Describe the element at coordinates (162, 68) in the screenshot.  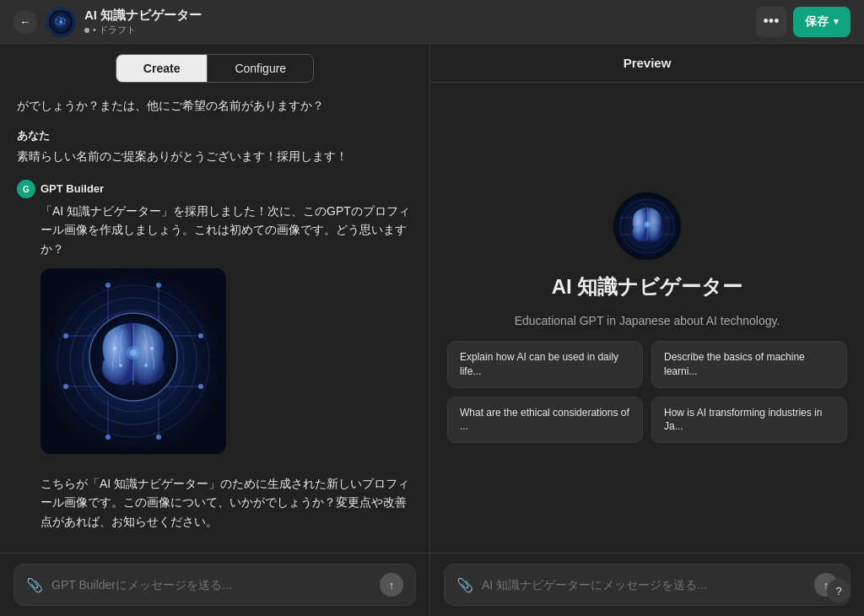
I see `tab-create: Create` at that location.